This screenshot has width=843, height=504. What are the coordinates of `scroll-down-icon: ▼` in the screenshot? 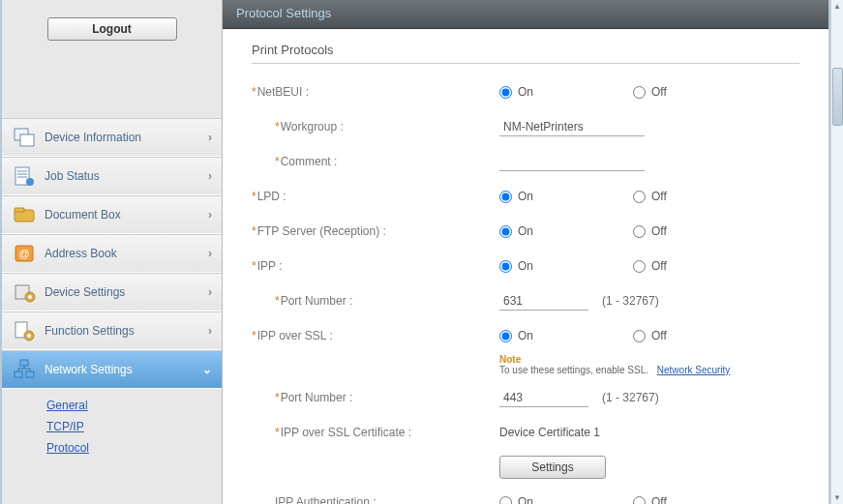 It's located at (837, 497).